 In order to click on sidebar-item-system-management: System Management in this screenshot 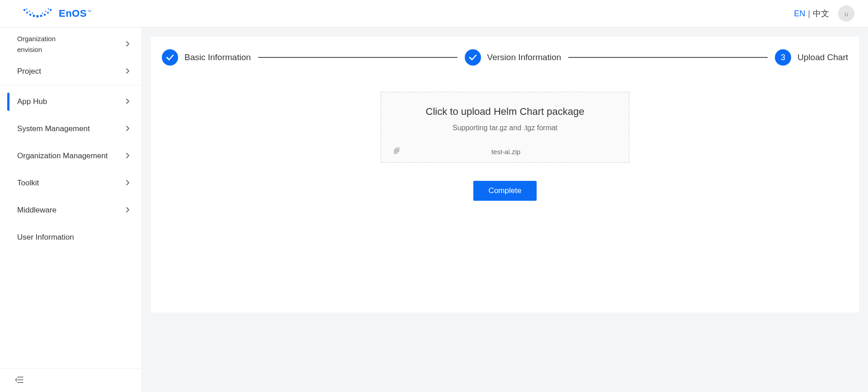, I will do `click(71, 129)`.